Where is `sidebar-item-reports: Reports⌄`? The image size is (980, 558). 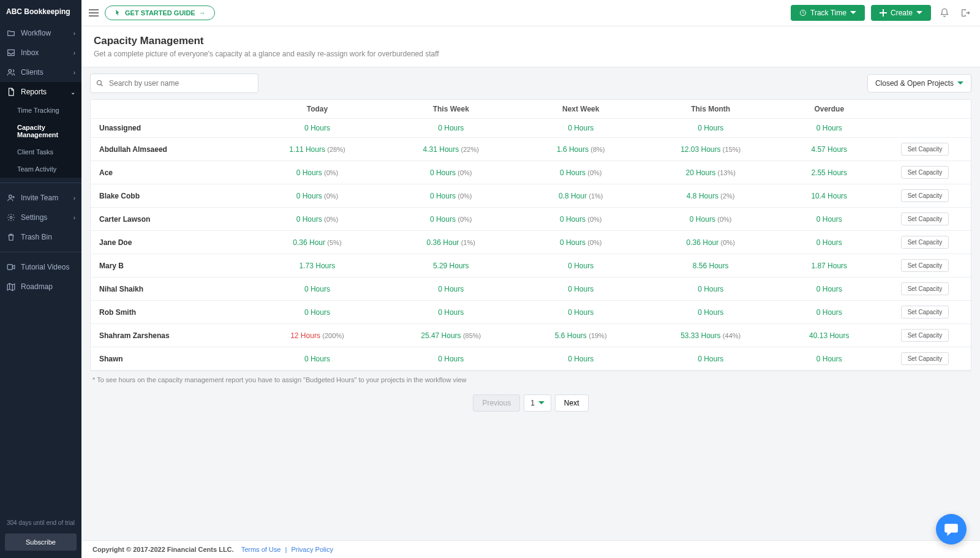
sidebar-item-reports: Reports⌄ is located at coordinates (40, 92).